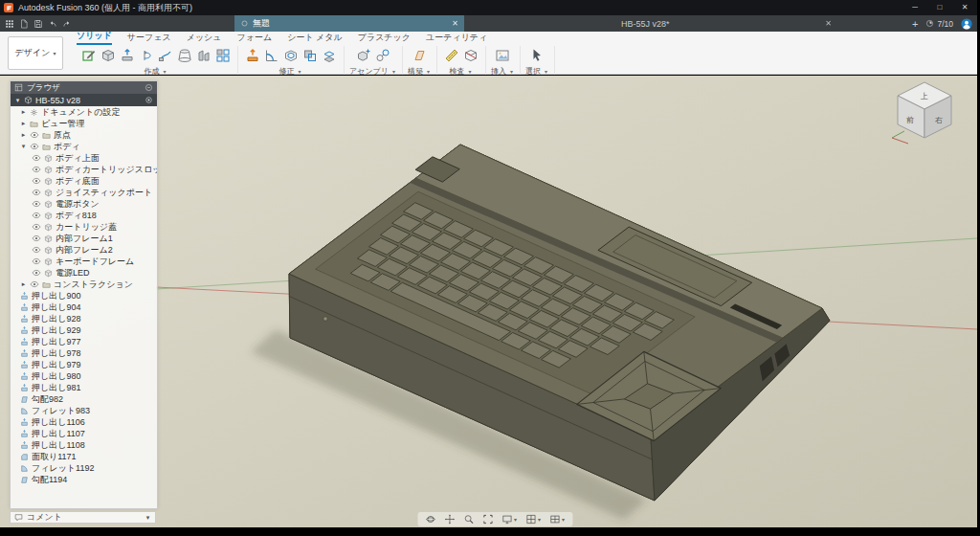 This screenshot has width=980, height=536. What do you see at coordinates (35, 54) in the screenshot?
I see `workspace-selector: デザイン ▾` at bounding box center [35, 54].